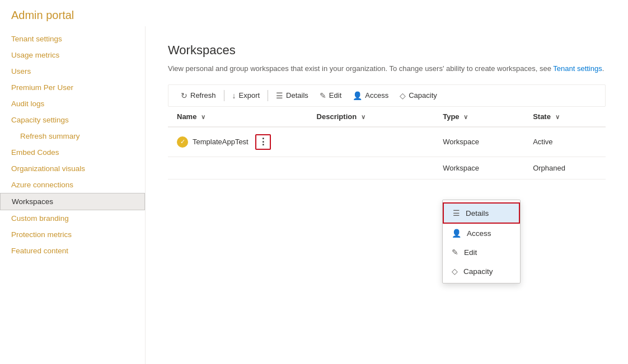 This screenshot has width=628, height=364. I want to click on context-menu: ☰ Details 👤 Access ✎ Edit ◇ Capacity, so click(481, 242).